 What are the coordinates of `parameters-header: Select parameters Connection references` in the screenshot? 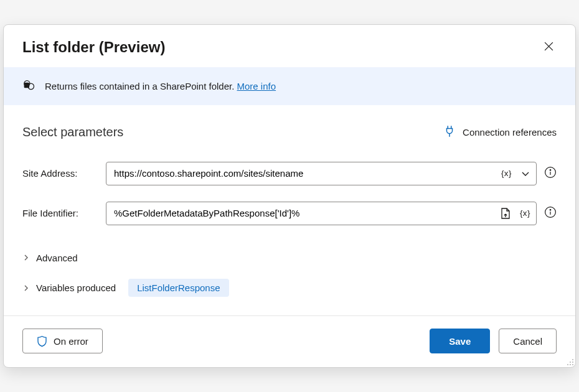 It's located at (290, 132).